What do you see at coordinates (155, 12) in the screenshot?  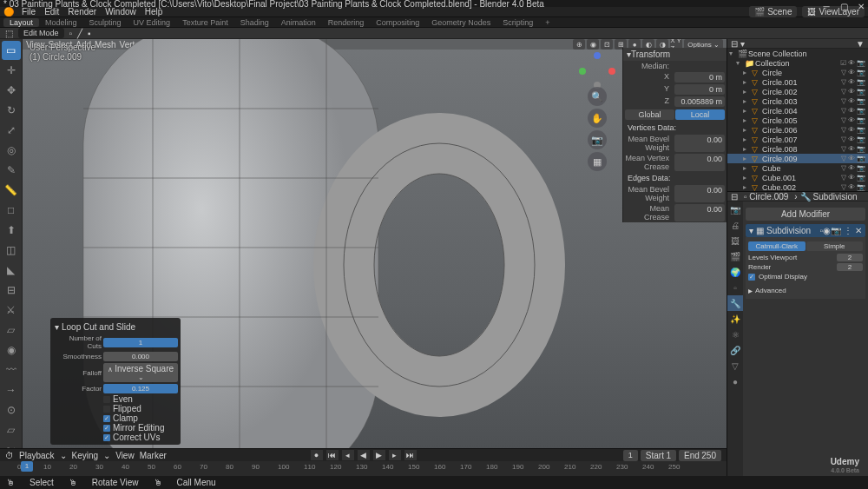 I see `menu-help: Help` at bounding box center [155, 12].